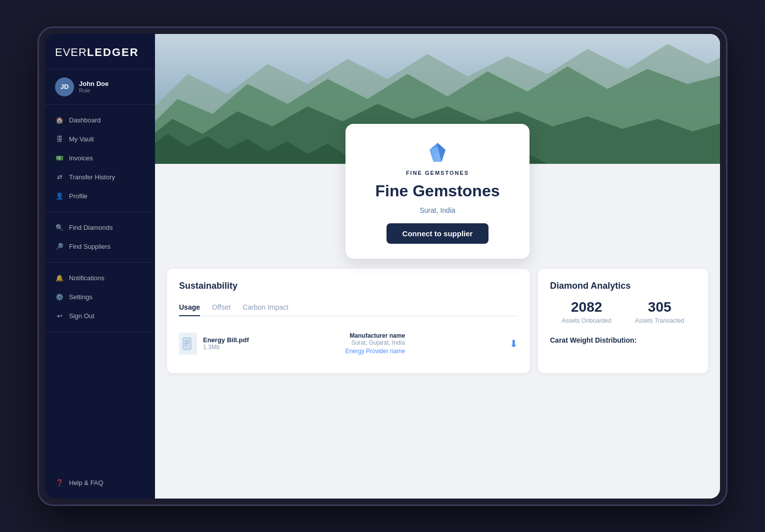 The height and width of the screenshot is (532, 765). I want to click on search-icon: 🔍, so click(60, 228).